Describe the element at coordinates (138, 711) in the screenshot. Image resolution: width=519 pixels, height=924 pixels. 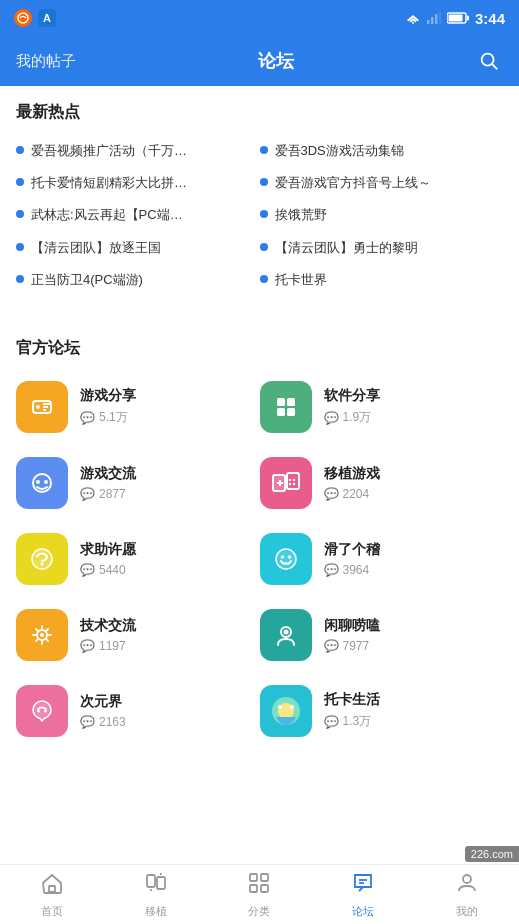
I see `list-item: 次元界 💬 2163` at that location.